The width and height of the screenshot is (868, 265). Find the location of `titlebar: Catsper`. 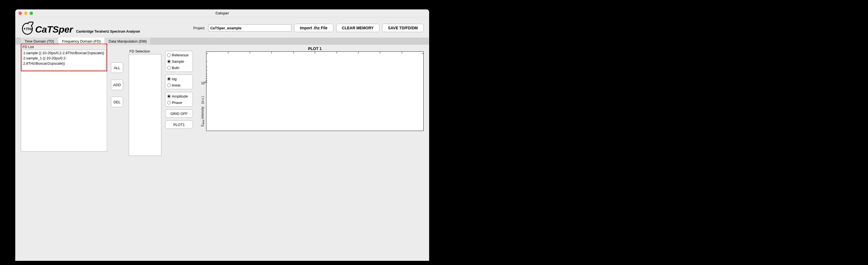

titlebar: Catsper is located at coordinates (222, 13).